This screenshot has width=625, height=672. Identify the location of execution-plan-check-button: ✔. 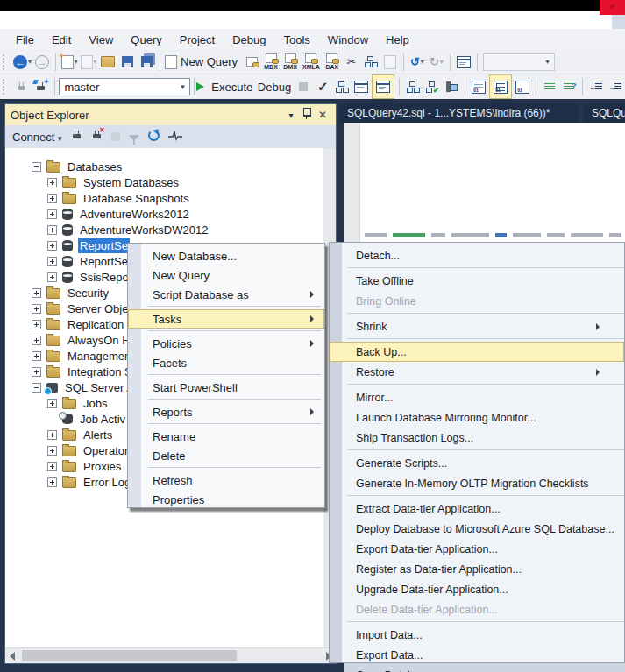
(432, 87).